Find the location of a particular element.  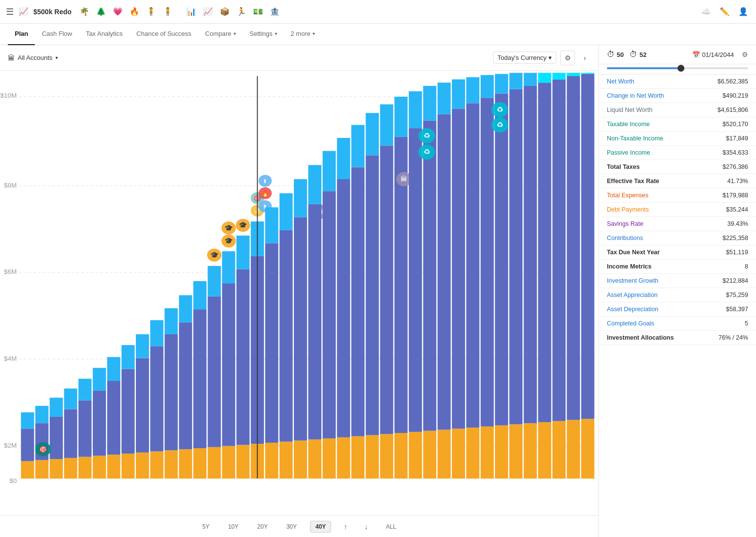

cloud-icon: ☁️ is located at coordinates (706, 12).